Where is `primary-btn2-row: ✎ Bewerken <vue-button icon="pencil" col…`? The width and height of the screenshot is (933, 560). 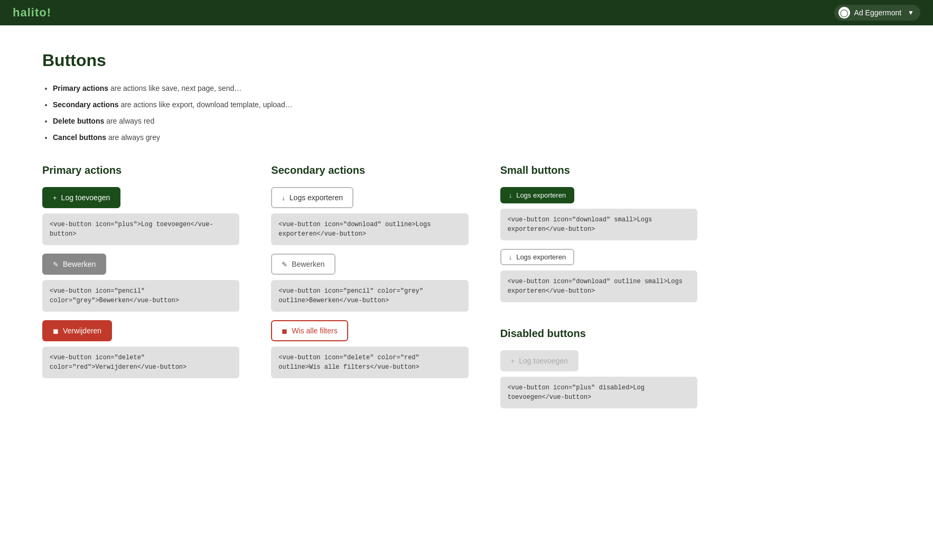
primary-btn2-row: ✎ Bewerken <vue-button icon="pencil" col… is located at coordinates (141, 283).